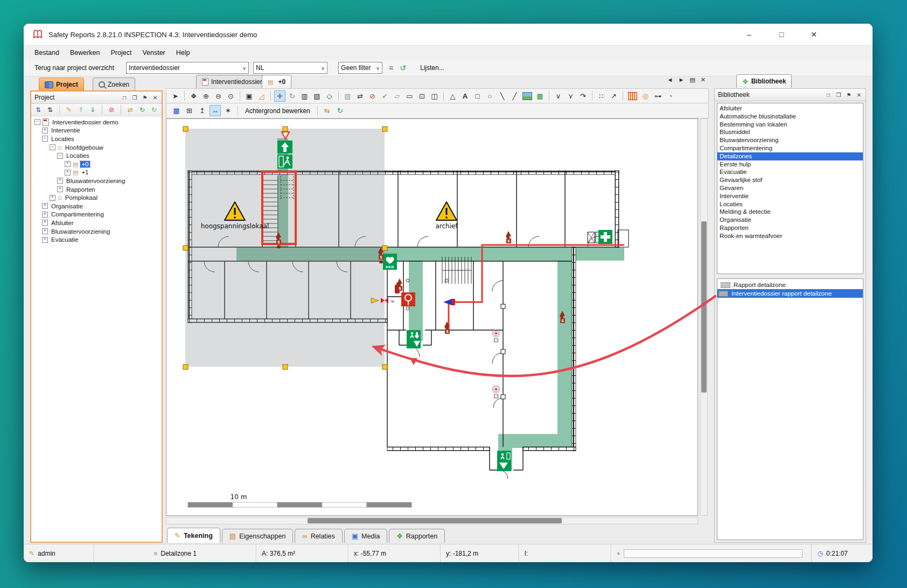 The image size is (907, 588). Describe the element at coordinates (257, 536) in the screenshot. I see `tab-eigenschappen: ▤ Eigenschappen` at that location.